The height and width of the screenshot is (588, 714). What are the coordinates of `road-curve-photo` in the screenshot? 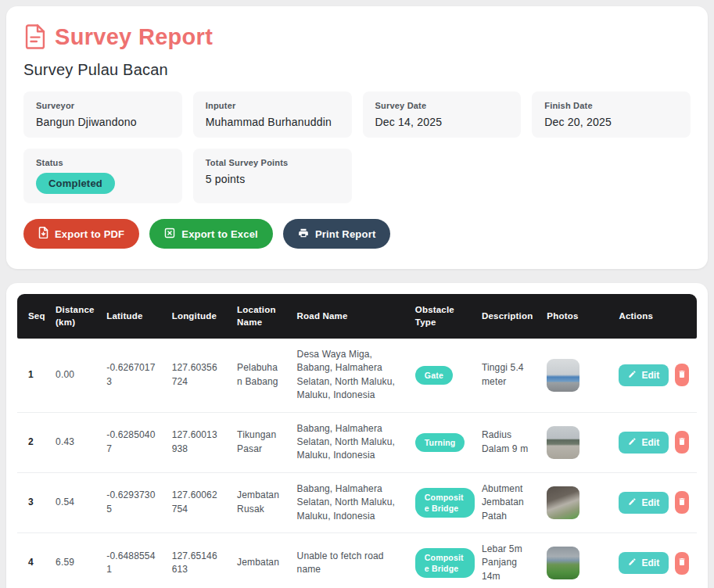 It's located at (563, 443).